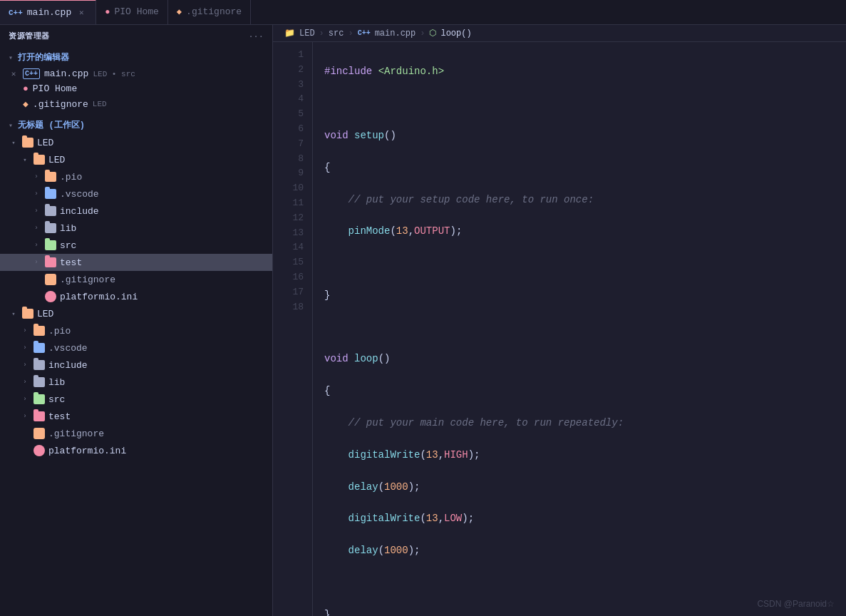 The height and width of the screenshot is (616, 846). Describe the element at coordinates (136, 348) in the screenshot. I see `folder-vscode-2: .vscode` at that location.